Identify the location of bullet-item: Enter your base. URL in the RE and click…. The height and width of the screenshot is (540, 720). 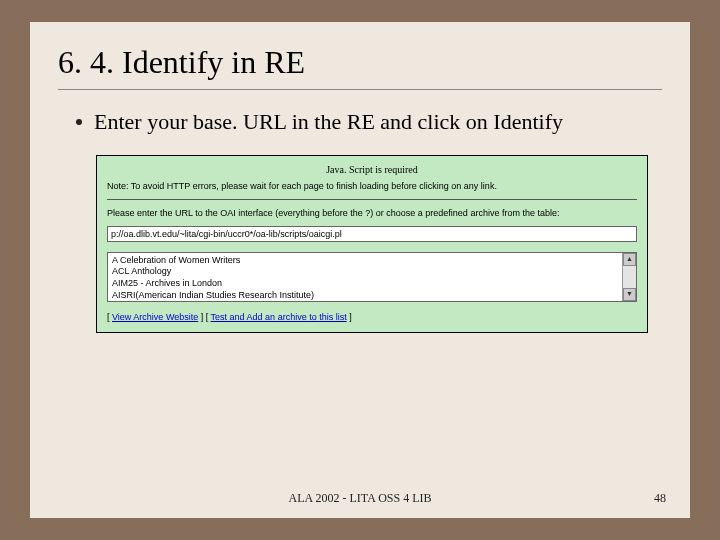
(369, 122).